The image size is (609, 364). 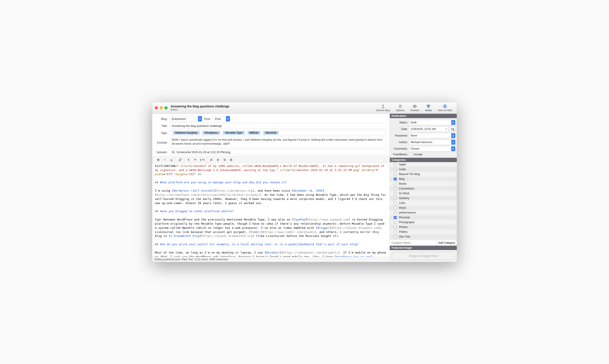 What do you see at coordinates (415, 106) in the screenshot?
I see `eye-icon` at bounding box center [415, 106].